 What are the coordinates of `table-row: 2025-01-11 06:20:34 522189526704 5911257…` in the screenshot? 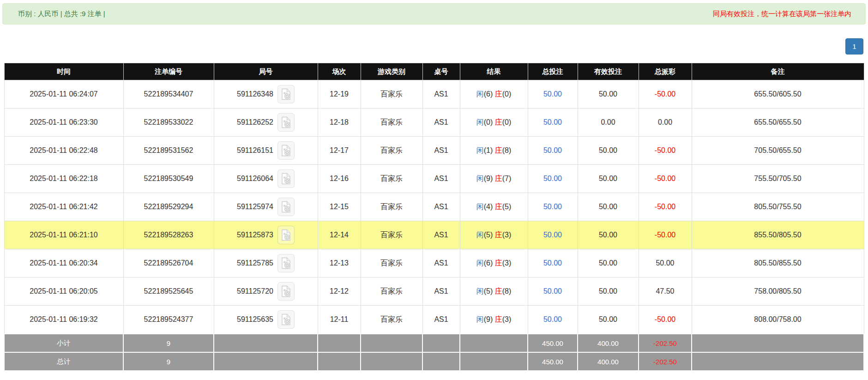 It's located at (434, 263).